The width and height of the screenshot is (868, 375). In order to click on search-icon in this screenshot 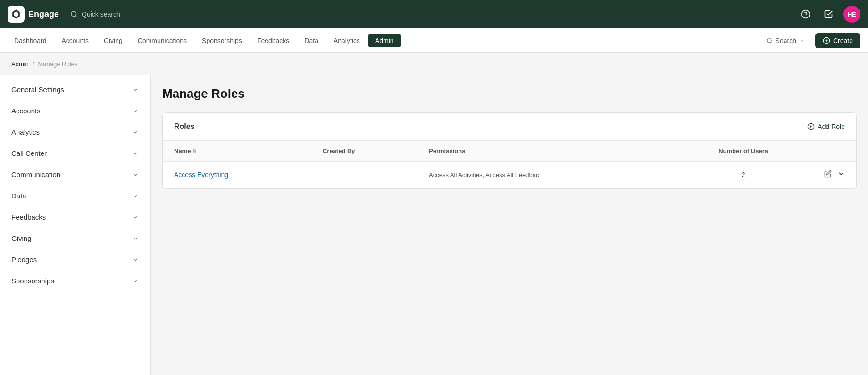, I will do `click(74, 14)`.